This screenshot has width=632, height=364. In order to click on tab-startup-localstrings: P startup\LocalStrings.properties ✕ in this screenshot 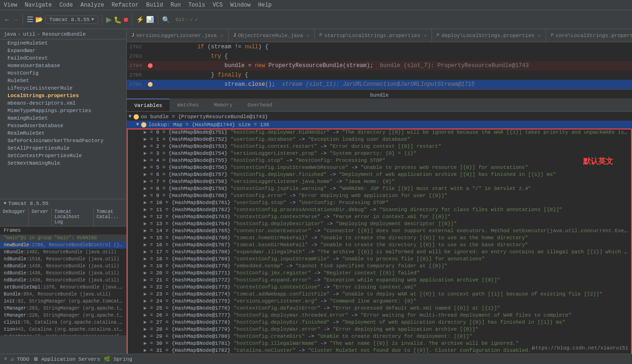, I will do `click(373, 36)`.